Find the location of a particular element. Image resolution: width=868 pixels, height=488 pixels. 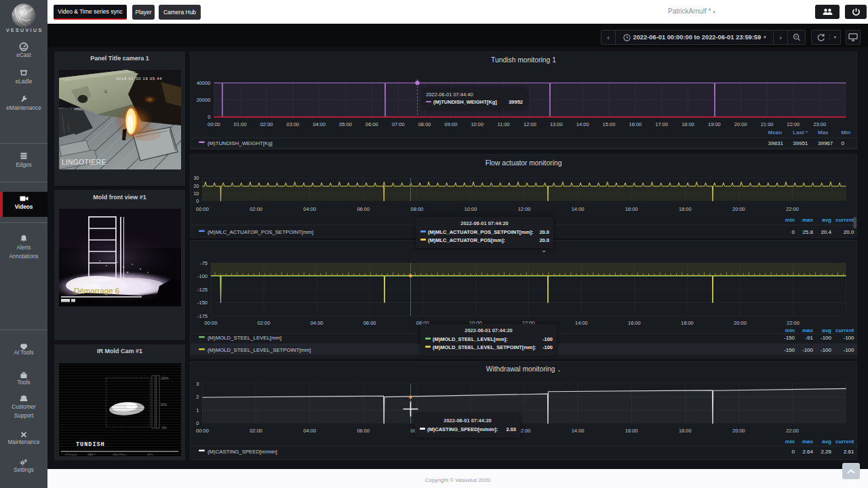

svg-text: 100% is located at coordinates (165, 378).